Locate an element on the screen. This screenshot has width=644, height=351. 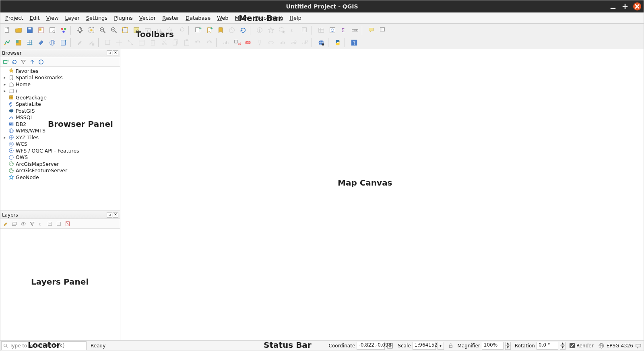
help-icon: ? is located at coordinates (354, 43).